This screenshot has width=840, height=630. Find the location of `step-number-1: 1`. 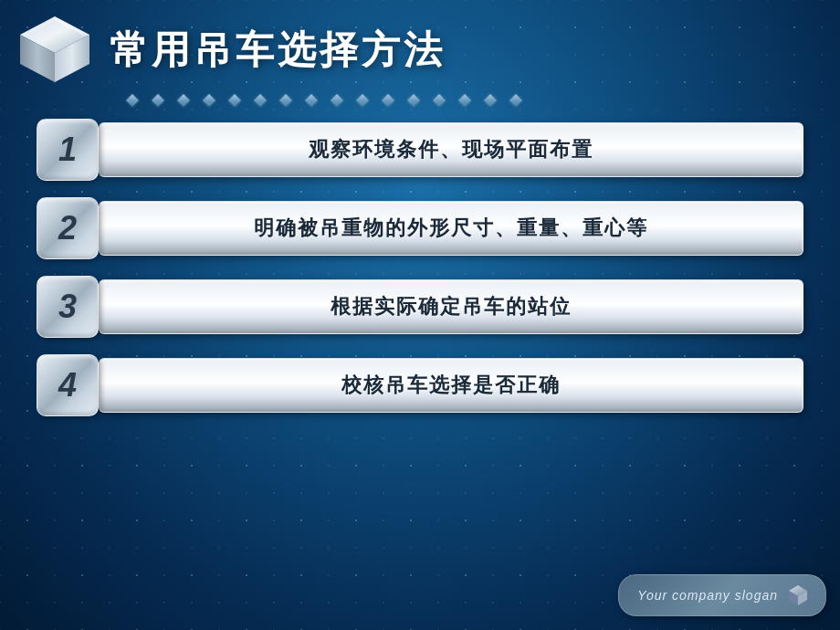

step-number-1: 1 is located at coordinates (68, 150).